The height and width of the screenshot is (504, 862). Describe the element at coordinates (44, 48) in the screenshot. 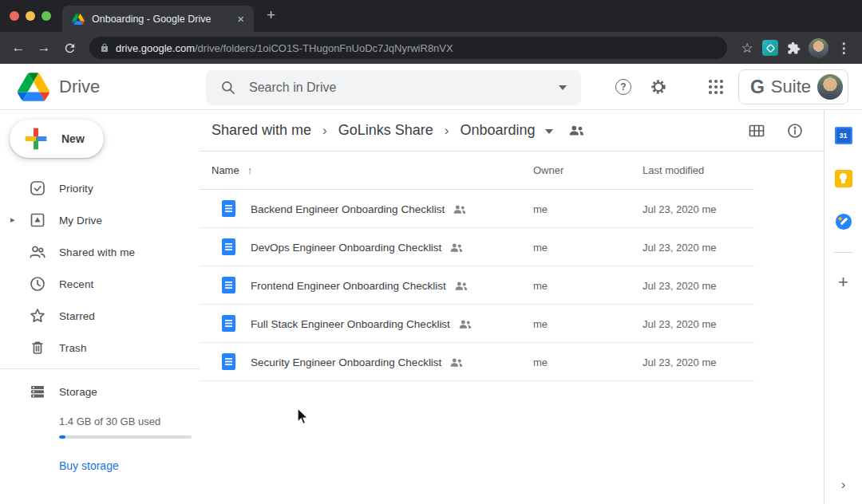

I see `forward-icon: →` at that location.